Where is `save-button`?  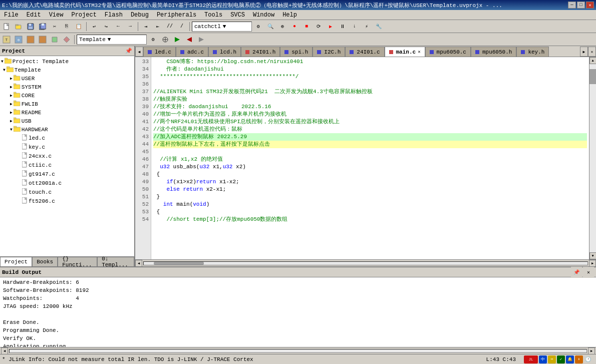 save-button is located at coordinates (31, 27).